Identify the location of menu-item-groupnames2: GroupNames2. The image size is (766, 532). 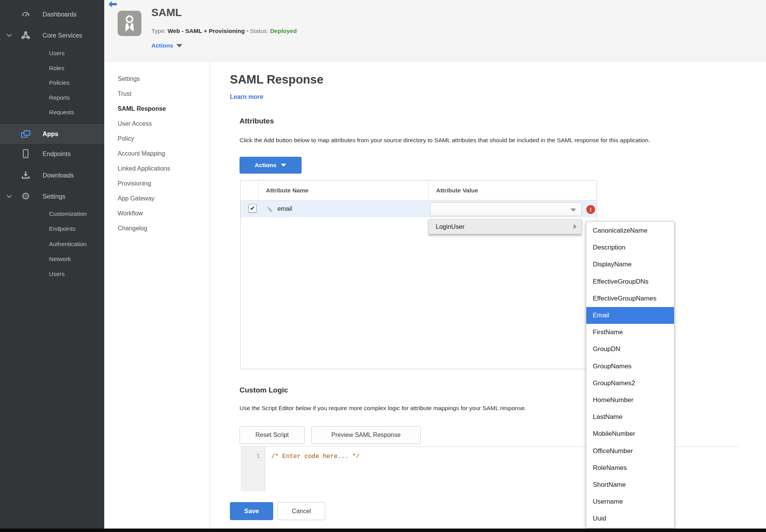
(630, 383).